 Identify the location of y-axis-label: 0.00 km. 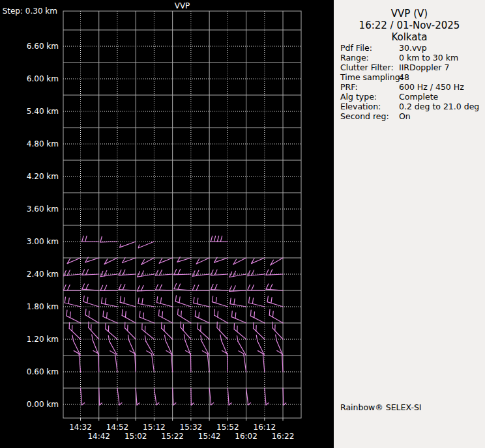
(43, 404).